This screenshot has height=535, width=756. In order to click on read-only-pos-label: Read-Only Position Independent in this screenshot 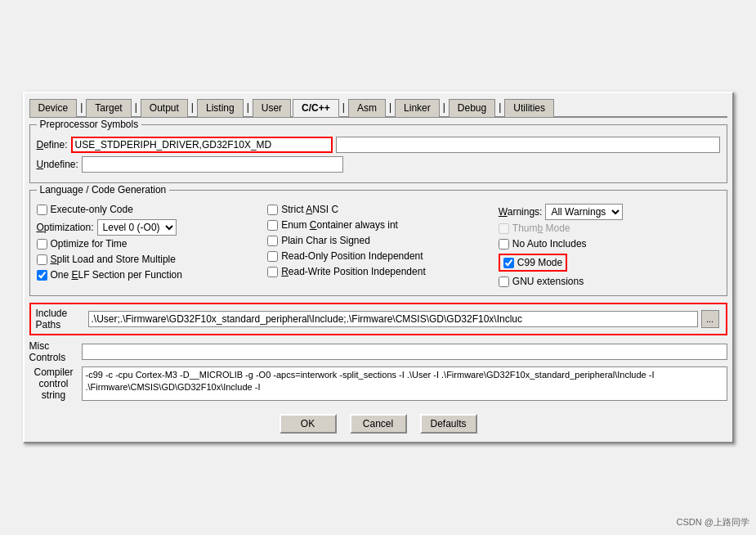, I will do `click(351, 256)`.